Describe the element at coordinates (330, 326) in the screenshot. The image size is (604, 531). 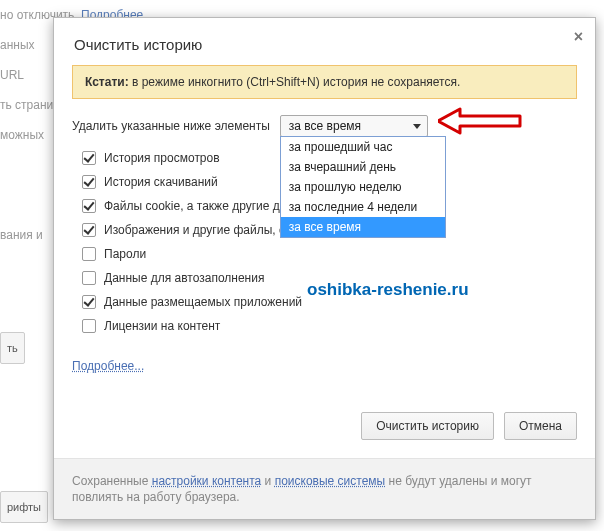
I see `list-item: Лицензии на контент` at that location.